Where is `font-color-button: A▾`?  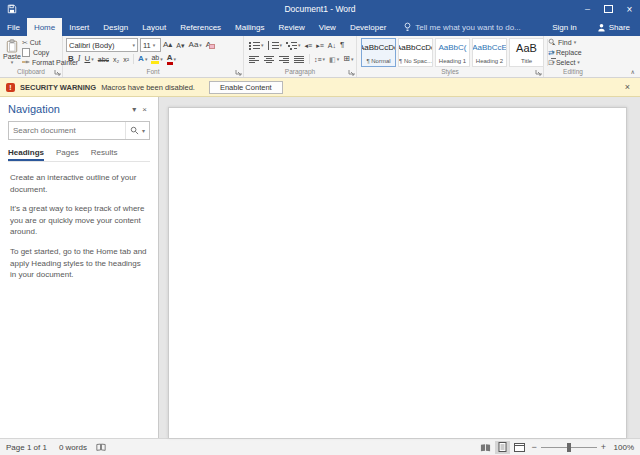
font-color-button: A▾ is located at coordinates (172, 60).